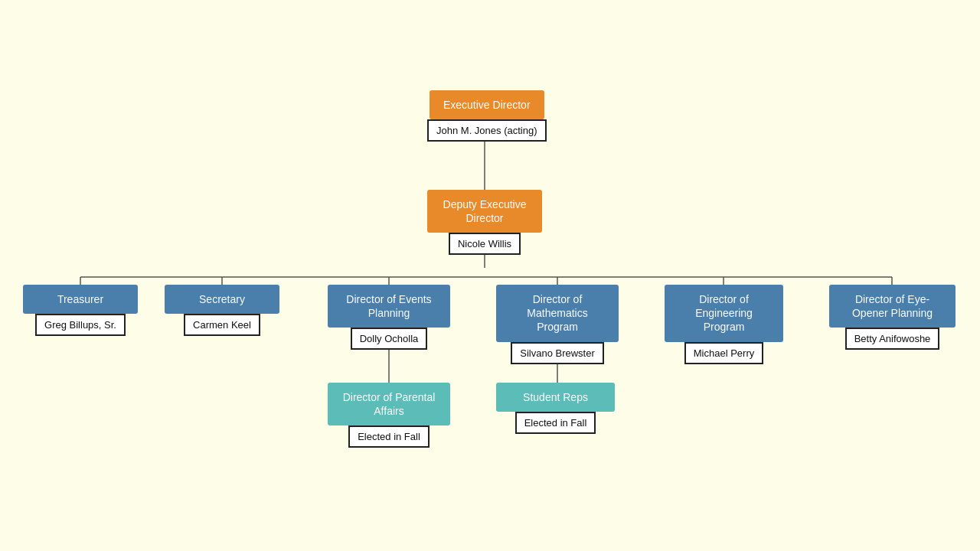 The width and height of the screenshot is (980, 551). I want to click on exec-director-name: John M. Jones (acting), so click(487, 130).